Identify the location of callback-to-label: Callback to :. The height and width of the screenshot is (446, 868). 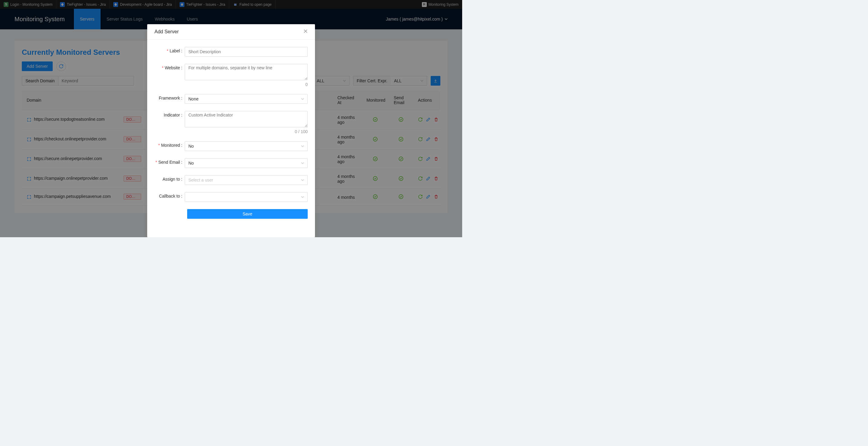
(169, 197).